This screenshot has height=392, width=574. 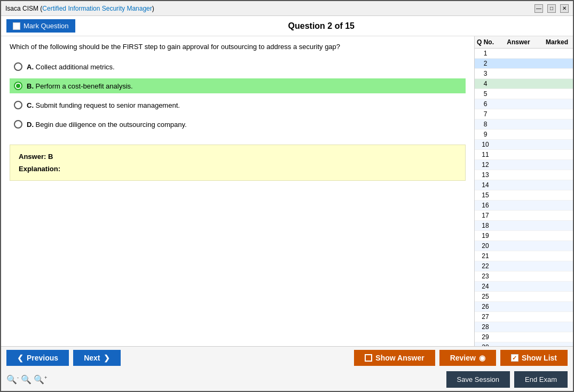 I want to click on sidebar-row: 12, so click(x=524, y=165).